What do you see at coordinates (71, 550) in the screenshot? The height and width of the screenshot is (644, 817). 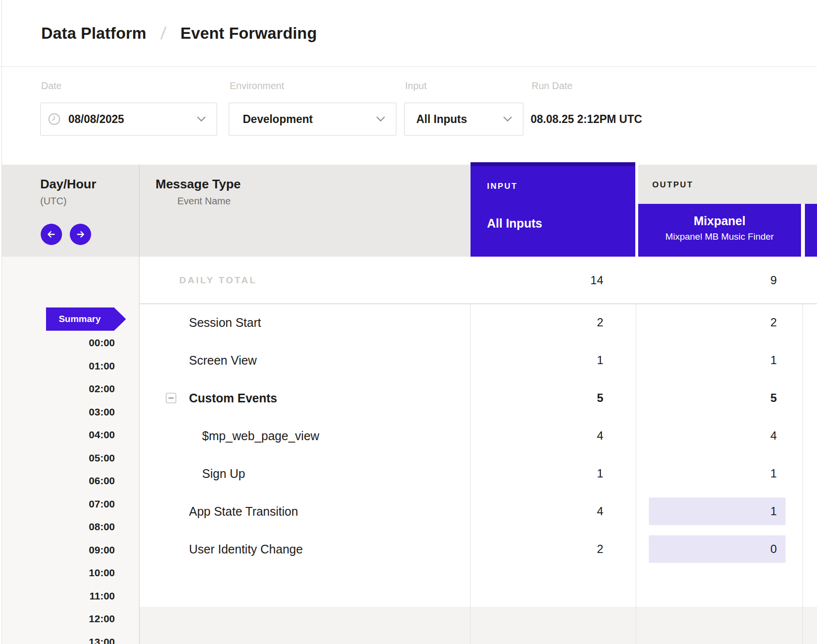 I see `hour-row-label: 09:00` at bounding box center [71, 550].